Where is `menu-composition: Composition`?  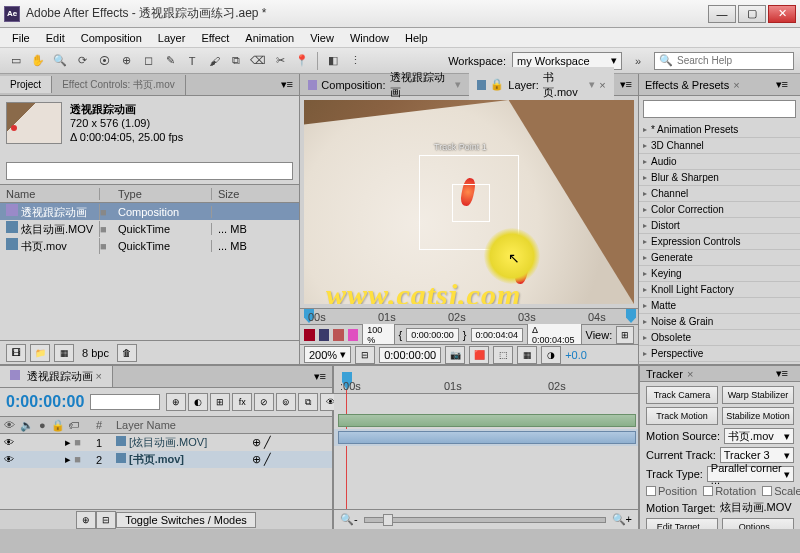 menu-composition: Composition is located at coordinates (112, 38).